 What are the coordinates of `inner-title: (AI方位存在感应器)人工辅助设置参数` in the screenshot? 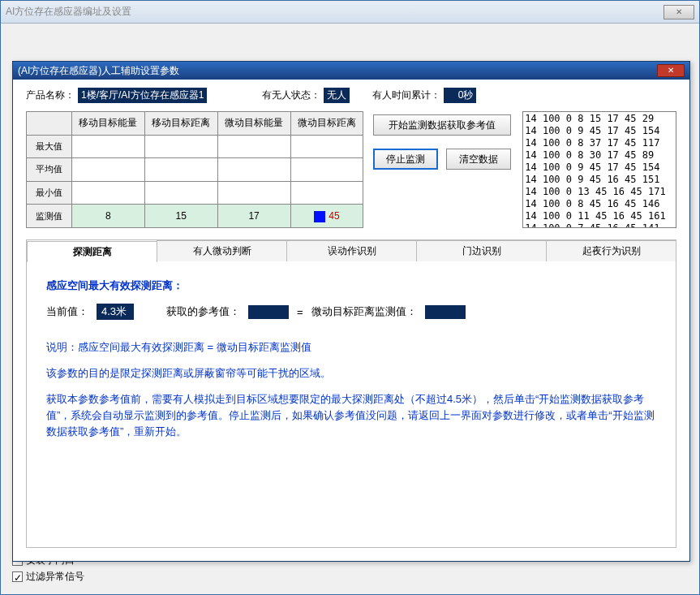 It's located at (99, 71).